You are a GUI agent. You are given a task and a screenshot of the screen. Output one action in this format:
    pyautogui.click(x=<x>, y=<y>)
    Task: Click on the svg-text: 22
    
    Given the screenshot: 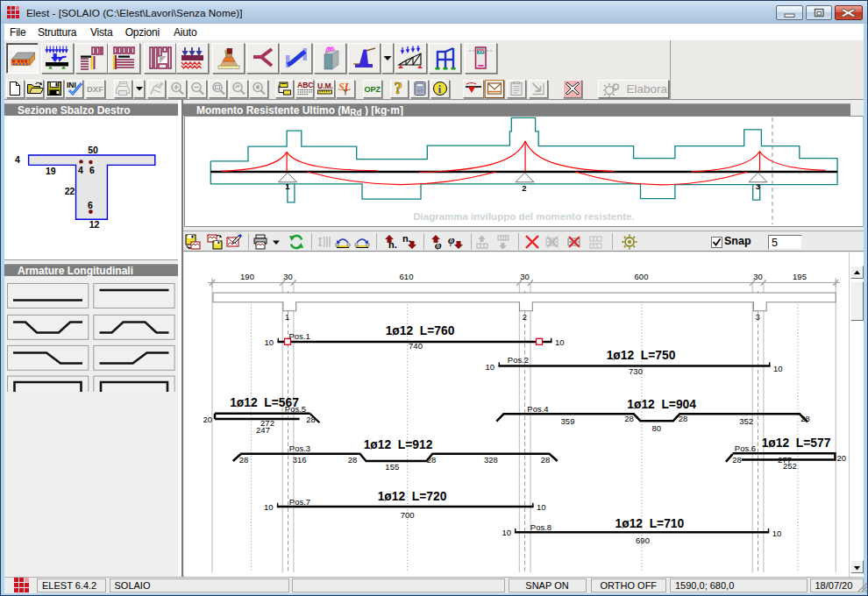 What is the action you would take?
    pyautogui.click(x=70, y=191)
    